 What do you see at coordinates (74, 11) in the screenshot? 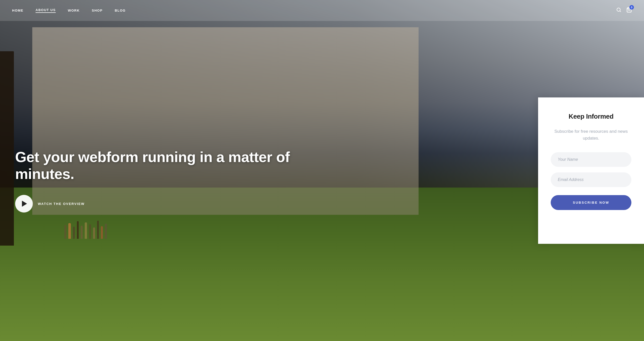
I see `nav-work: WORK` at bounding box center [74, 11].